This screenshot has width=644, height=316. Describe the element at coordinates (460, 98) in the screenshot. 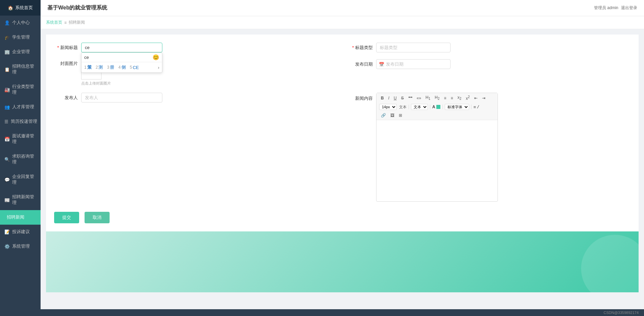

I see `toolbar-subscript: x2` at that location.